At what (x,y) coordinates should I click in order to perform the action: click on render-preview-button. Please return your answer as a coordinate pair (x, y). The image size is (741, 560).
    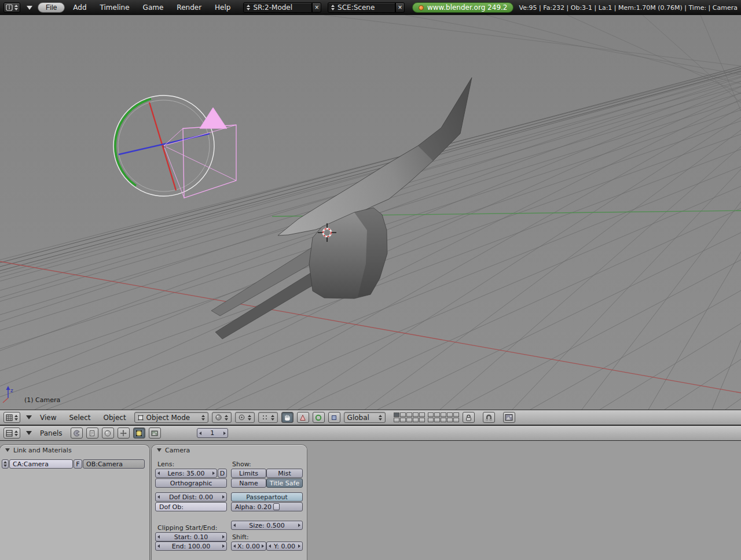
    Looking at the image, I should click on (509, 418).